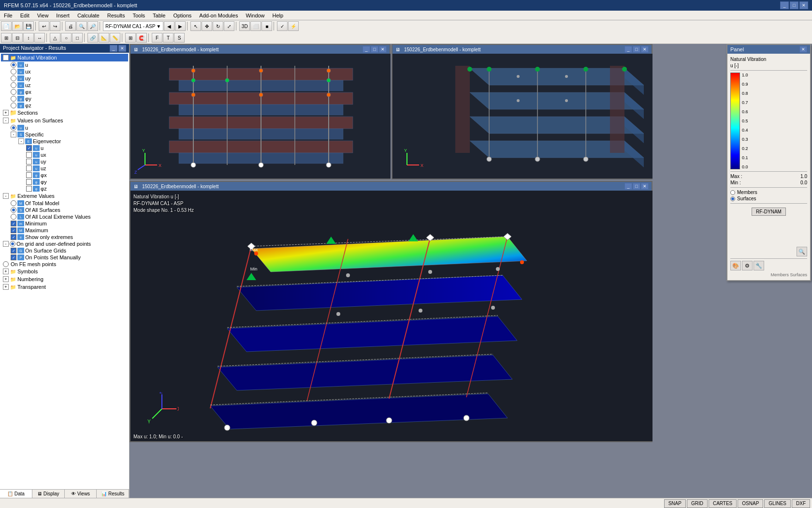 The image size is (812, 508). What do you see at coordinates (6, 196) in the screenshot?
I see `expand-extreme-values: -` at bounding box center [6, 196].